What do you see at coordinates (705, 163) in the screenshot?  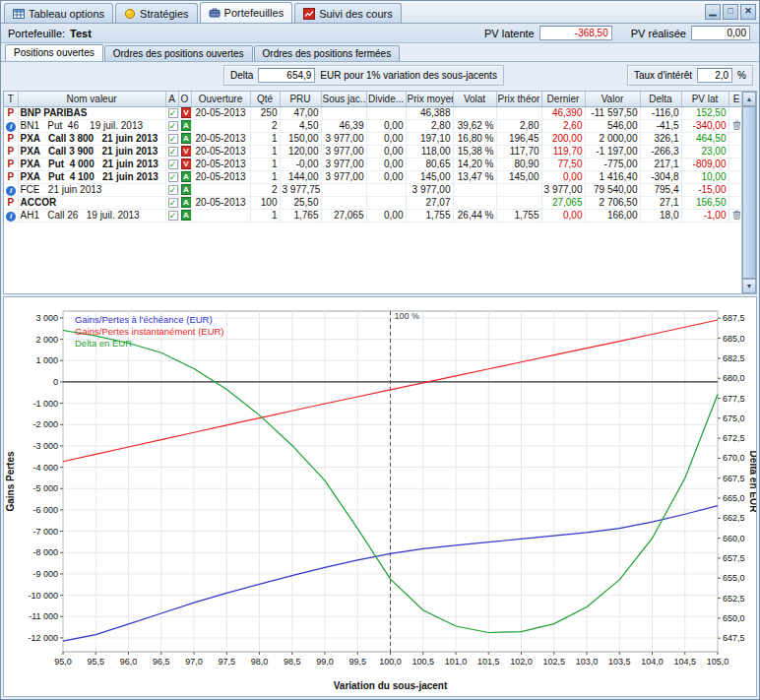 I see `cell: -809,00` at bounding box center [705, 163].